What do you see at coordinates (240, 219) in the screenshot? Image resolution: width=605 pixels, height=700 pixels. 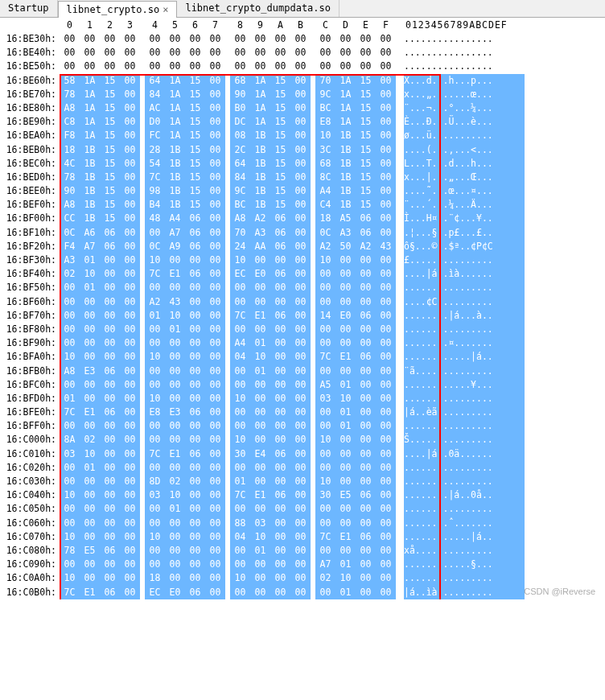 I see `hex-byte: A8` at bounding box center [240, 219].